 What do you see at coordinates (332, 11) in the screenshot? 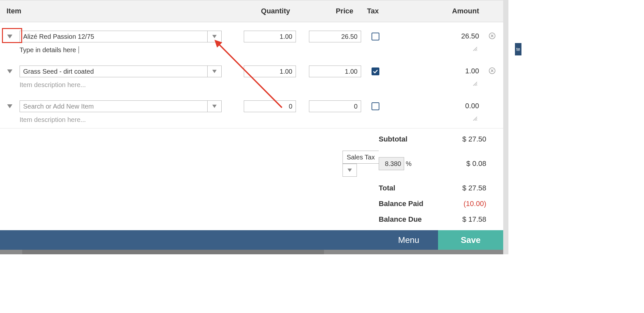
I see `header-price: Price` at bounding box center [332, 11].